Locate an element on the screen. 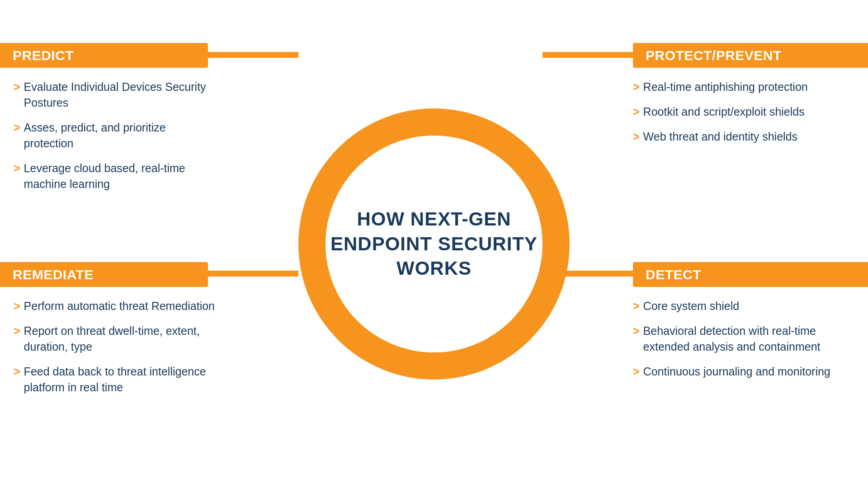 This screenshot has width=868, height=488. inner-circle: HOW NEXT-GEN ENDPOINT SECURITY WORKS is located at coordinates (434, 244).